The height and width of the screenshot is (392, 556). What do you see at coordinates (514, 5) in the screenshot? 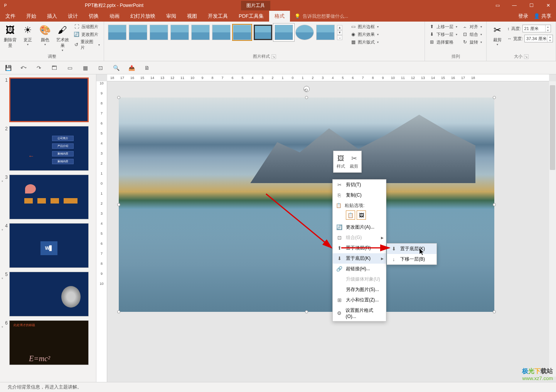
I see `minimize-icon: —` at bounding box center [514, 5].